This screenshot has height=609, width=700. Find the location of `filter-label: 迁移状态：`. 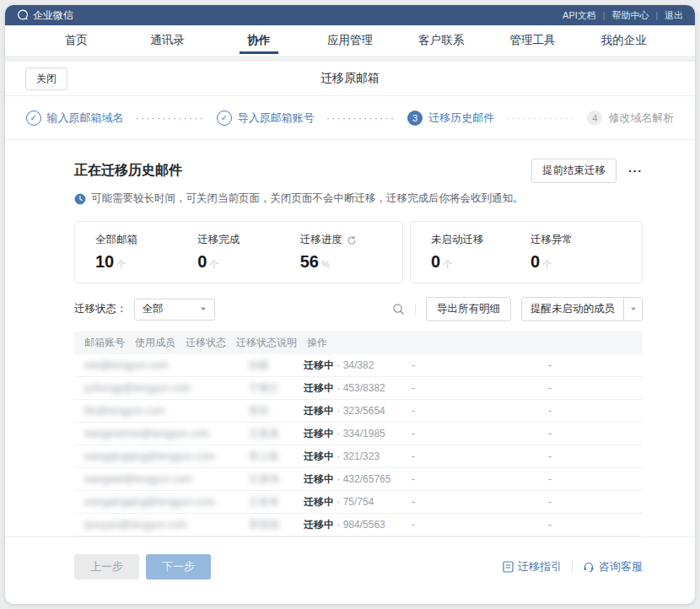

filter-label: 迁移状态： is located at coordinates (101, 309).